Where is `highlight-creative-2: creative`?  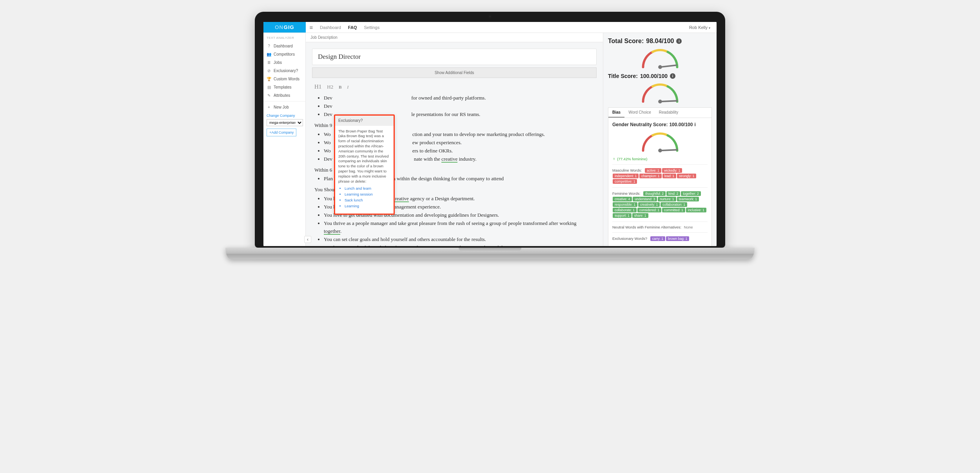 highlight-creative-2: creative is located at coordinates (401, 199).